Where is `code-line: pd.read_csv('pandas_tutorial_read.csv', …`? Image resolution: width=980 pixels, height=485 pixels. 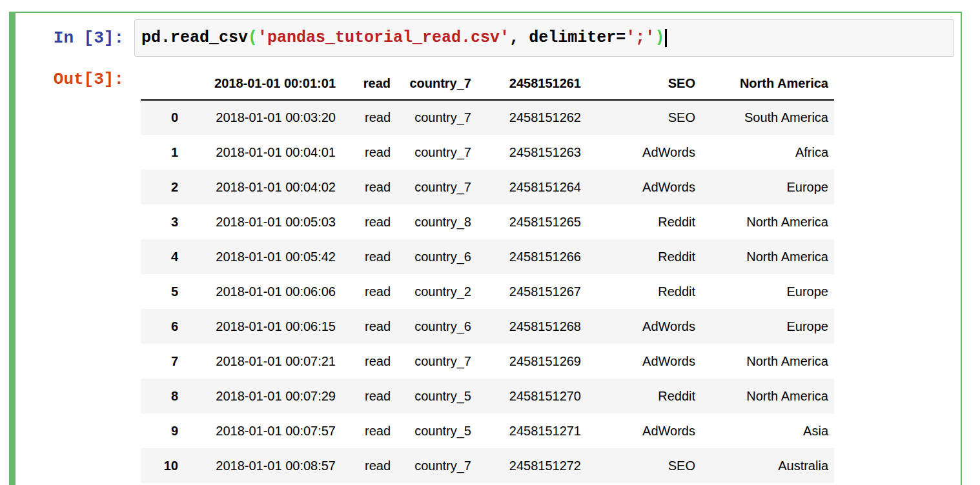 code-line: pd.read_csv('pandas_tutorial_read.csv', … is located at coordinates (544, 38).